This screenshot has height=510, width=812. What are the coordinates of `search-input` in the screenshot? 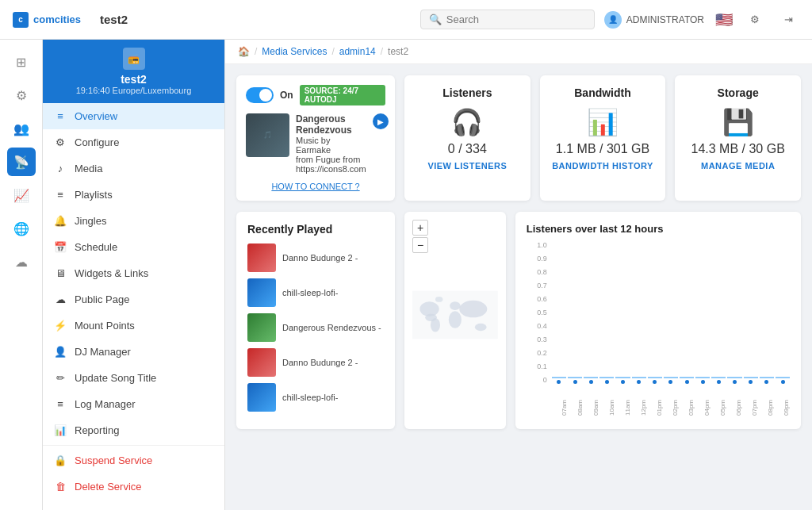 It's located at (510, 19).